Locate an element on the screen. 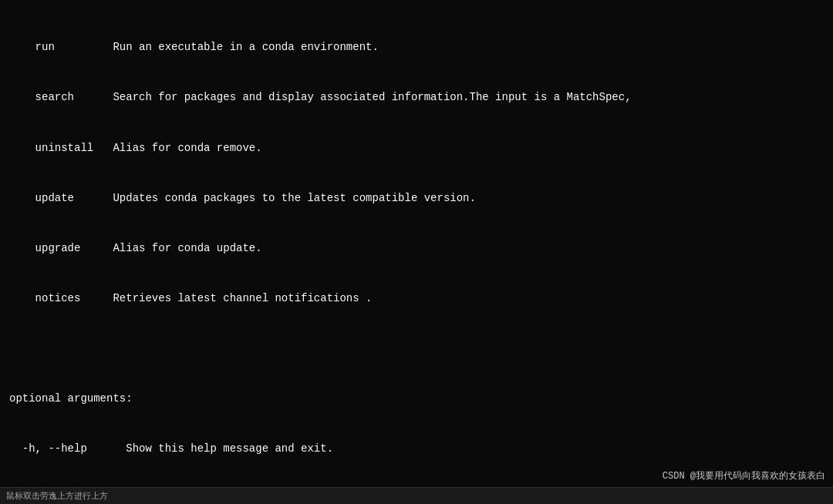 This screenshot has width=833, height=504. notices-line: notices Retrieves latest channel notific… is located at coordinates (416, 299).